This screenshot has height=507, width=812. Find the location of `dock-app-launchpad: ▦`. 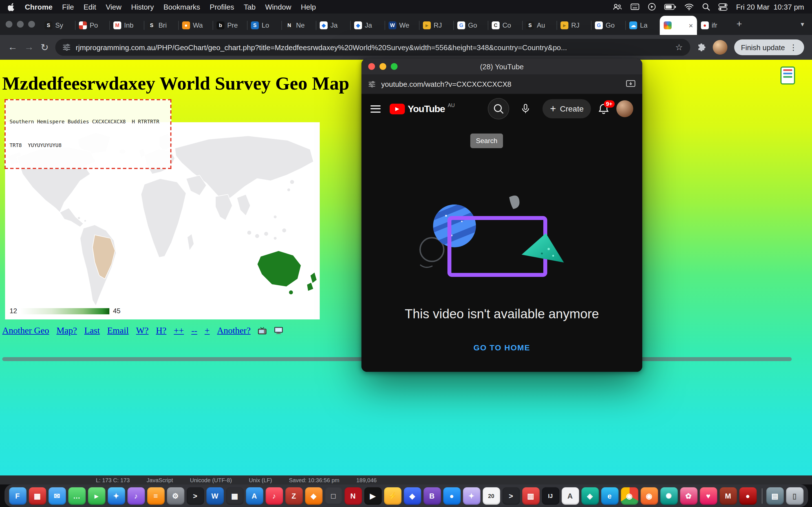

dock-app-launchpad: ▦ is located at coordinates (37, 496).